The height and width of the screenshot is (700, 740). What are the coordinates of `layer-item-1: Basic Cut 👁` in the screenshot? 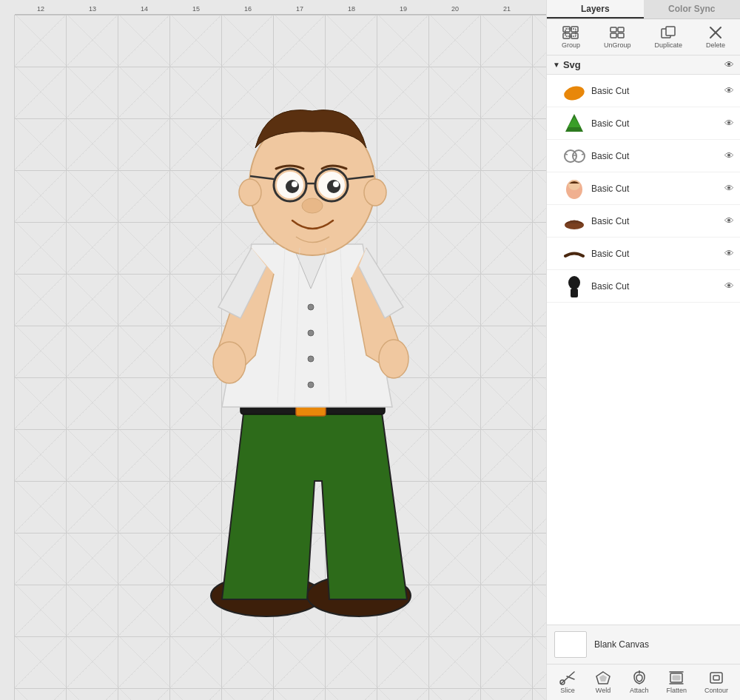 It's located at (644, 91).